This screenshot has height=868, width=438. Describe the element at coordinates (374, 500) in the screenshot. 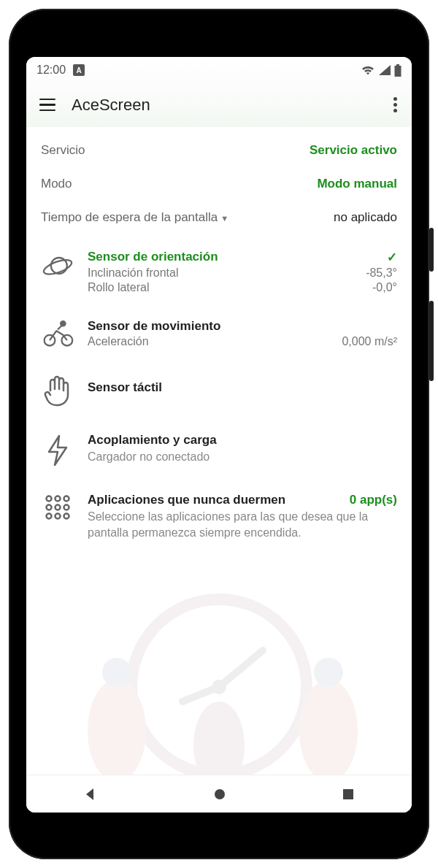

I see `apps-count: 0 app(s)` at that location.